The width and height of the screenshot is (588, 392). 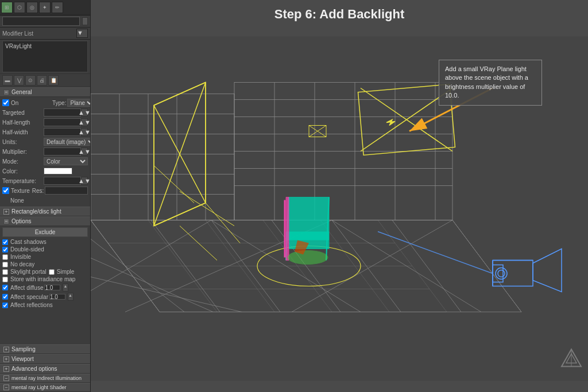 What do you see at coordinates (47, 378) in the screenshot?
I see `mental-ray-indirect-label: mental ray Indirect Illumination` at bounding box center [47, 378].